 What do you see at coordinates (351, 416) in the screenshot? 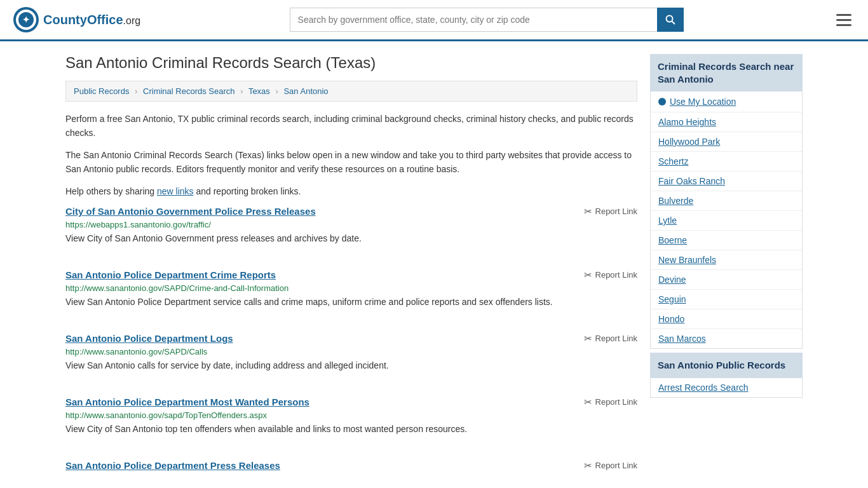
I see `result-url-3: http://www.sanantonio.gov/sapd/TopTenOff…` at bounding box center [351, 416].